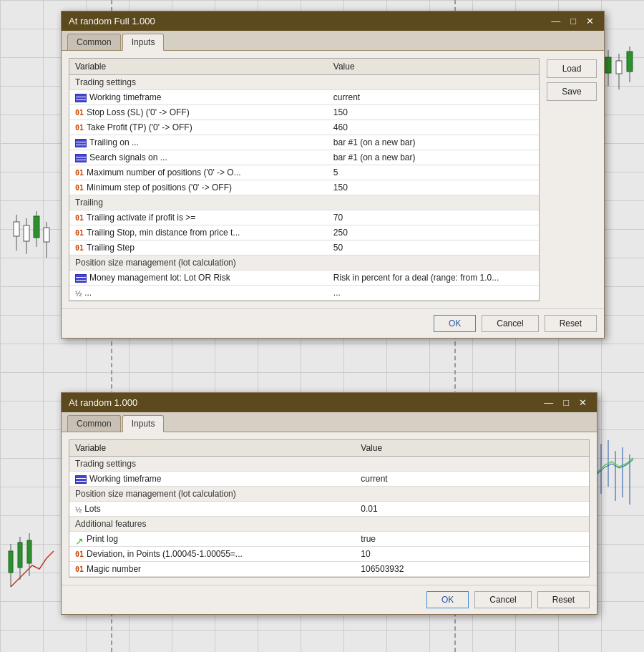 The height and width of the screenshot is (652, 644). Describe the element at coordinates (566, 402) in the screenshot. I see `maximize-button-random: □` at that location.